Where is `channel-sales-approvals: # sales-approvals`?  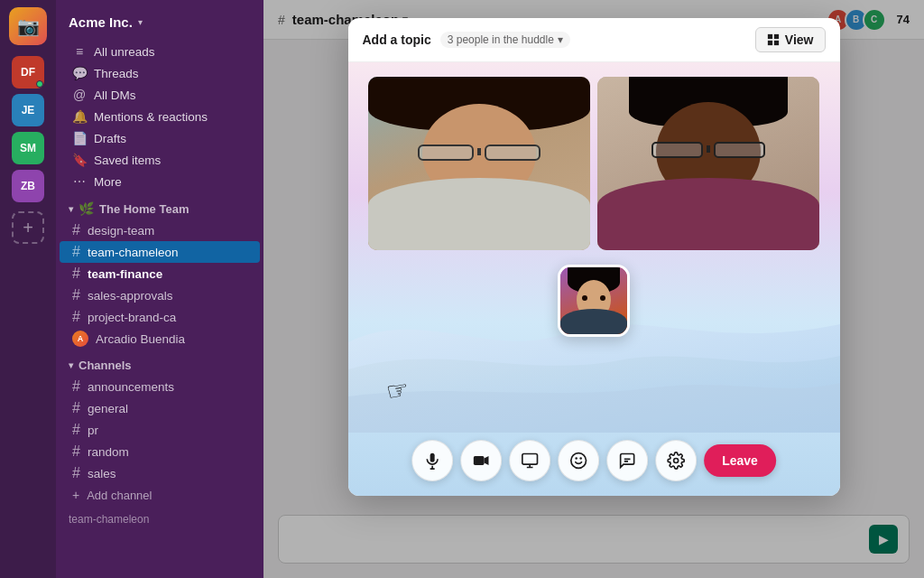
channel-sales-approvals: # sales-approvals is located at coordinates (160, 295).